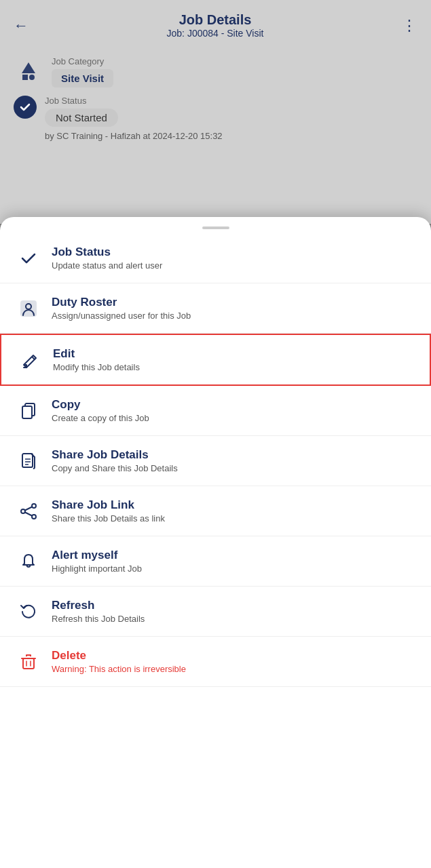 This screenshot has height=868, width=431. I want to click on menu-text-copy: Copy Create a copy of this Job, so click(100, 411).